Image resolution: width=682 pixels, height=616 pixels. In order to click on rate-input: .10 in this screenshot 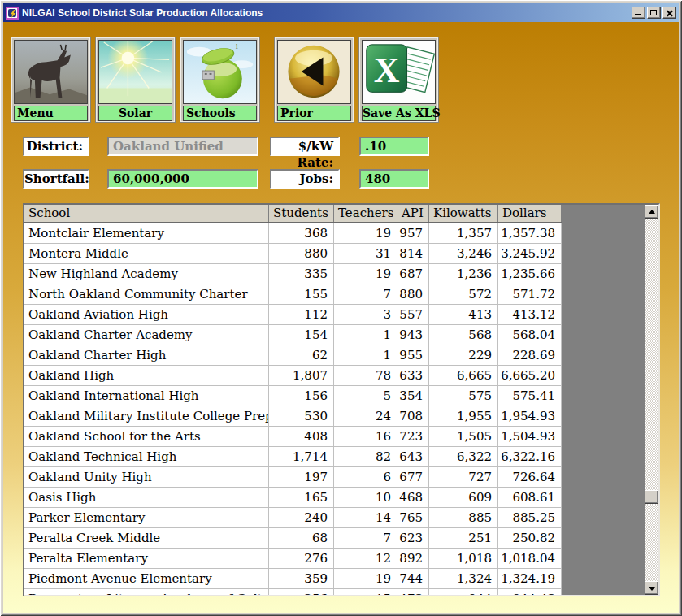, I will do `click(394, 146)`.